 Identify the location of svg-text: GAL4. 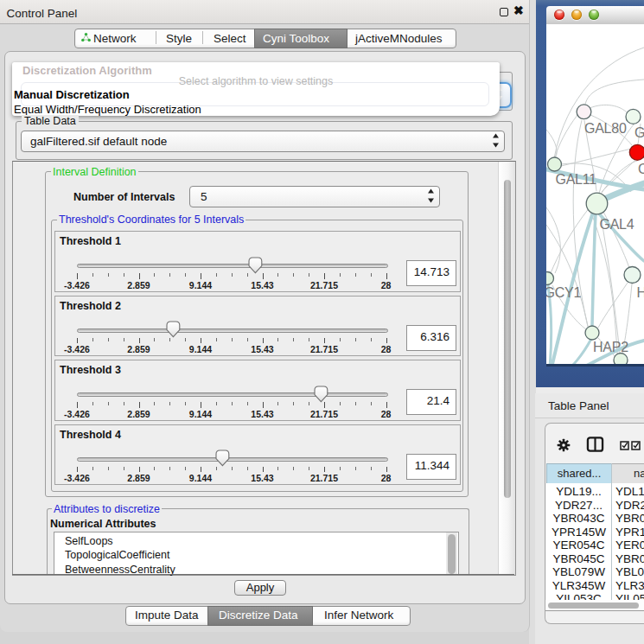
(617, 225).